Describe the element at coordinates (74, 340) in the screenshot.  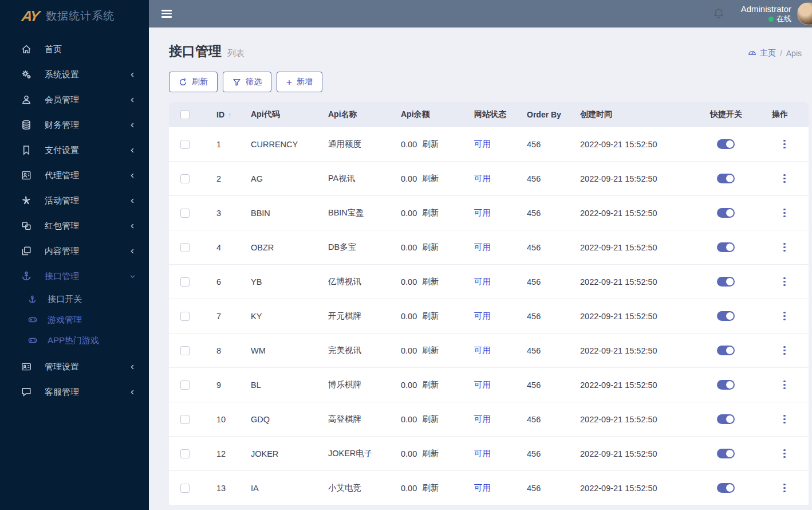
I see `sidebar-subitem-app-hot-games: APP热门游戏` at that location.